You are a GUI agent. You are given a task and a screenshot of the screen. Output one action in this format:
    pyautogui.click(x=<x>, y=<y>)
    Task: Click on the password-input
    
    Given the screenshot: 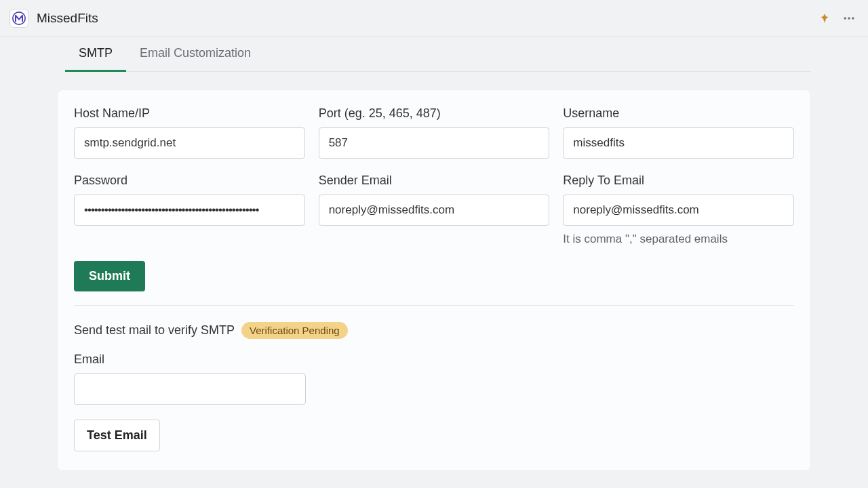 What is the action you would take?
    pyautogui.click(x=190, y=210)
    